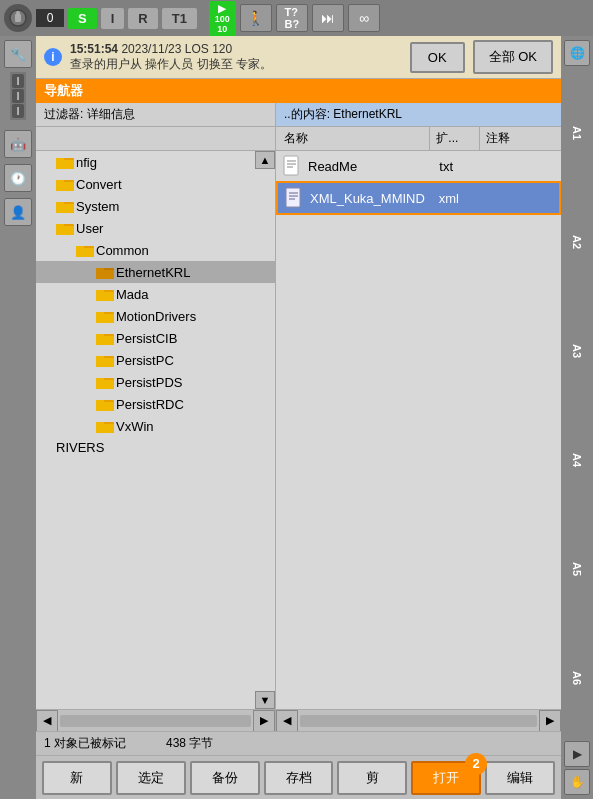 The height and width of the screenshot is (799, 593). I want to click on btn-s: S, so click(82, 18).